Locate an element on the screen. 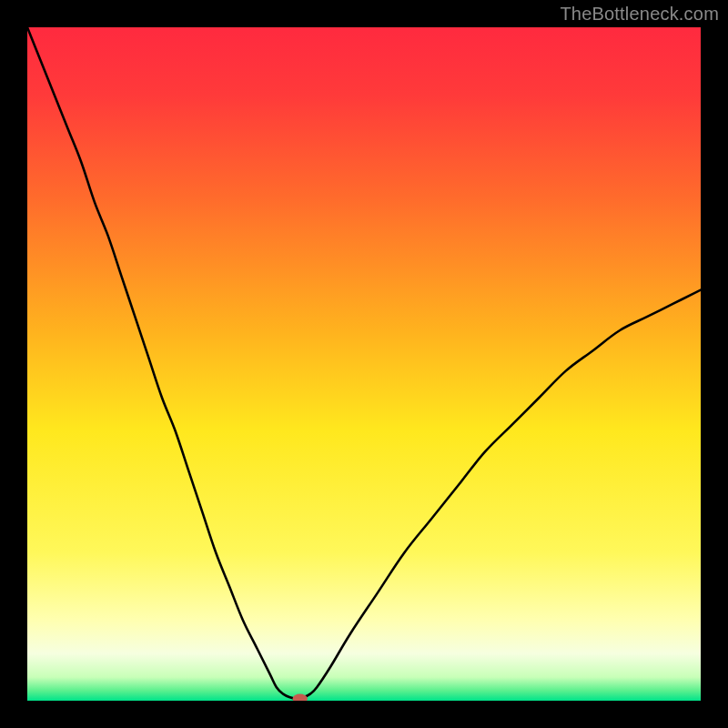 This screenshot has width=728, height=728. watermark-label: TheBottleneck.com is located at coordinates (639, 15).